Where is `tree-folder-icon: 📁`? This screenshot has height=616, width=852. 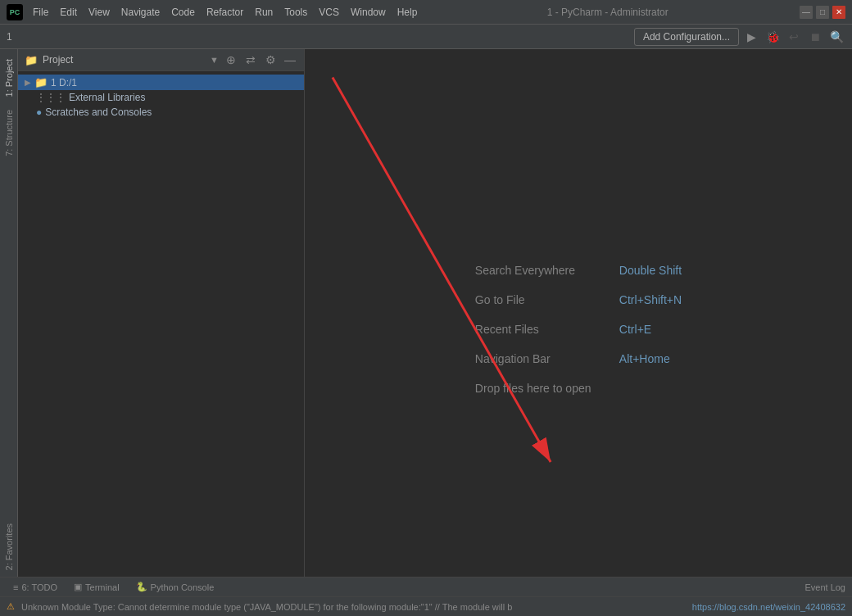 tree-folder-icon: 📁 is located at coordinates (41, 82).